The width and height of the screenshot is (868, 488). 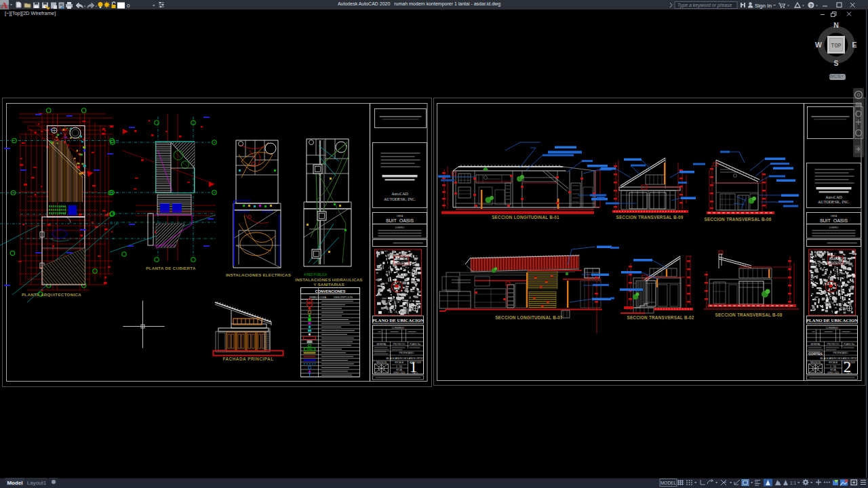 I want to click on svg-text: INSTALACIONES HIDRAULICAS, so click(x=328, y=279).